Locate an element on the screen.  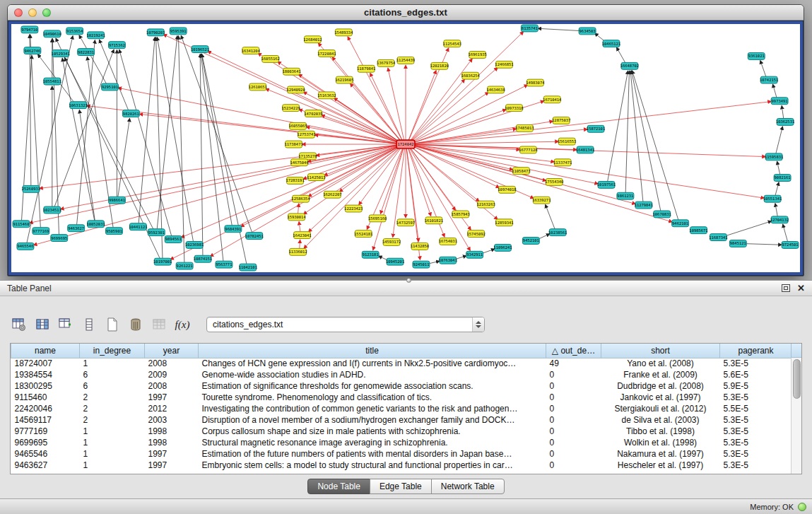
table-row: 1830029562008Estimation of significance … is located at coordinates (401, 386).